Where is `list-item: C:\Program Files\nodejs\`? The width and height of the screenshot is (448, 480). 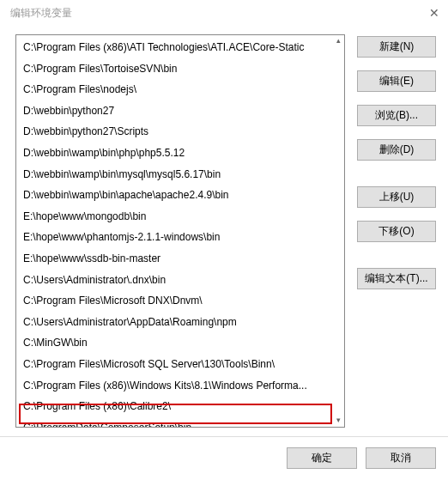
list-item: C:\Program Files\nodejs\ is located at coordinates (182, 89).